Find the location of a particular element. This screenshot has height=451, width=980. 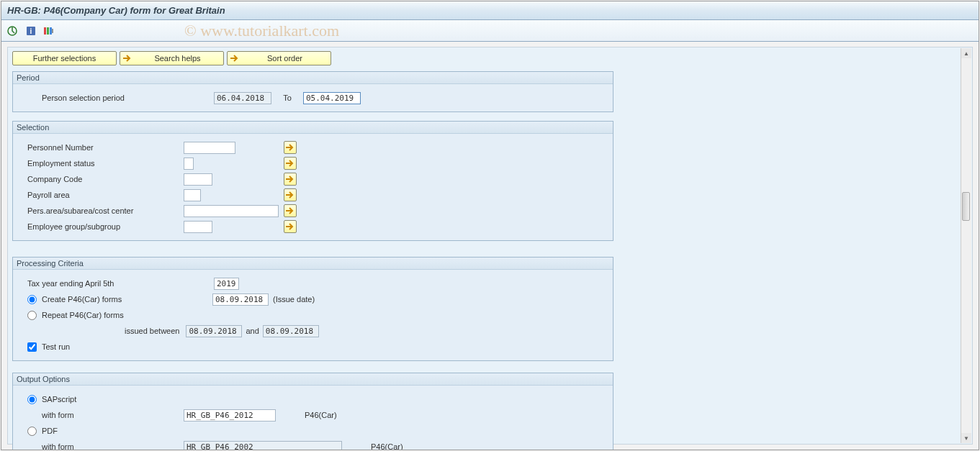

period-group: Period Person selection period To is located at coordinates (313, 92).